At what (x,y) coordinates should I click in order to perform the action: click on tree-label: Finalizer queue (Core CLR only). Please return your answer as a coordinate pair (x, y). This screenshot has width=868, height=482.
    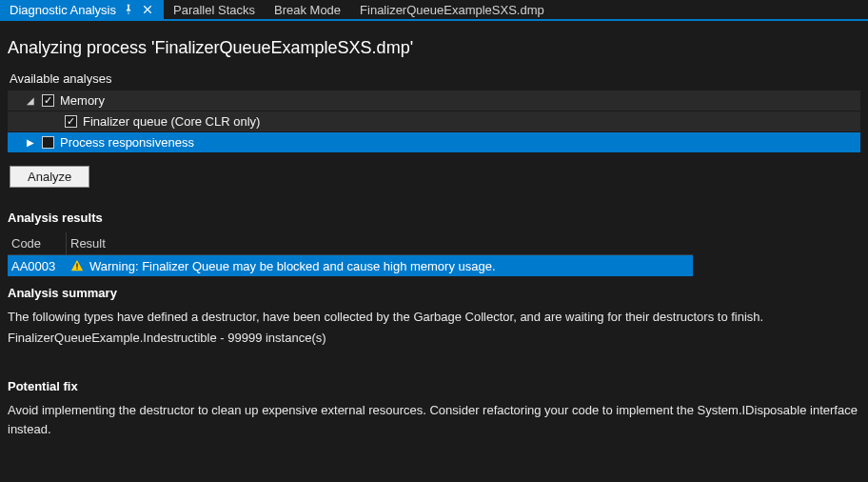
    Looking at the image, I should click on (171, 122).